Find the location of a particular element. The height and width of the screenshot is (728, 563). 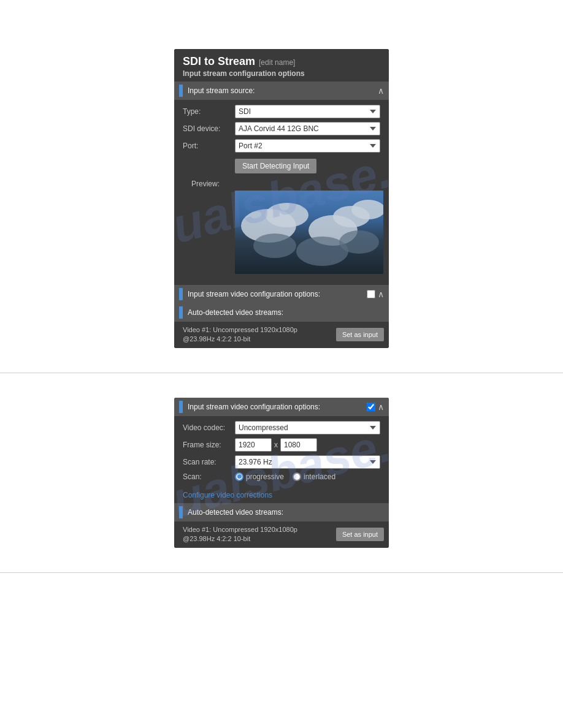

auto-detected-row-2: Video #1: Uncompressed 1920x1080p@23.98H… is located at coordinates (282, 534).